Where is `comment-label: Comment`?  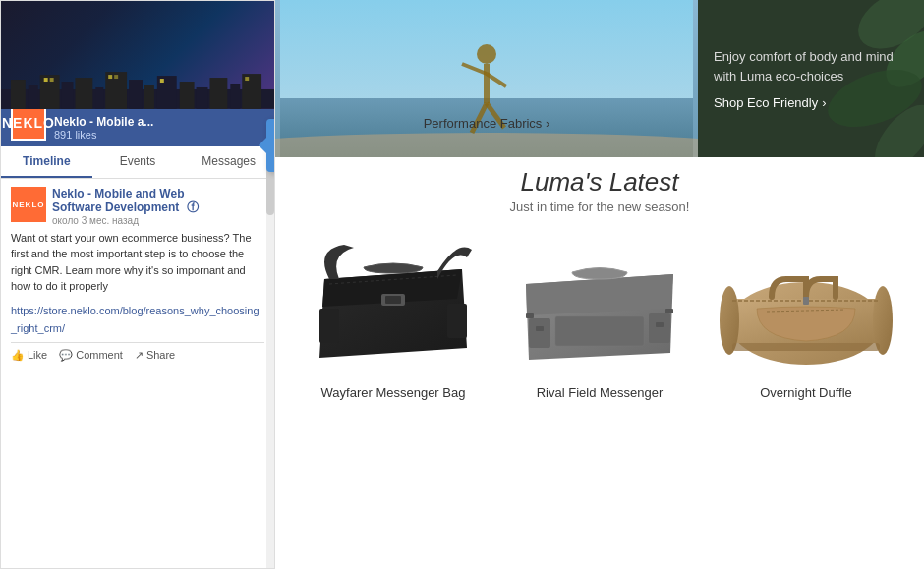 comment-label: Comment is located at coordinates (99, 355).